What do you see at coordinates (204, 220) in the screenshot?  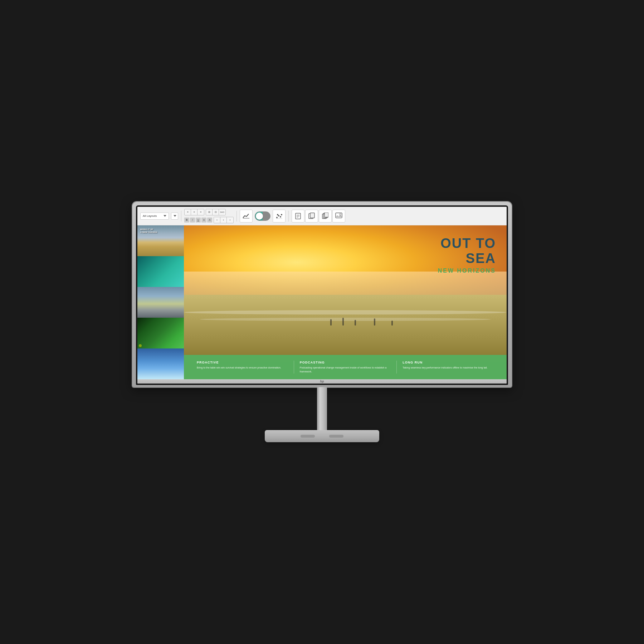 I see `font-size: A` at bounding box center [204, 220].